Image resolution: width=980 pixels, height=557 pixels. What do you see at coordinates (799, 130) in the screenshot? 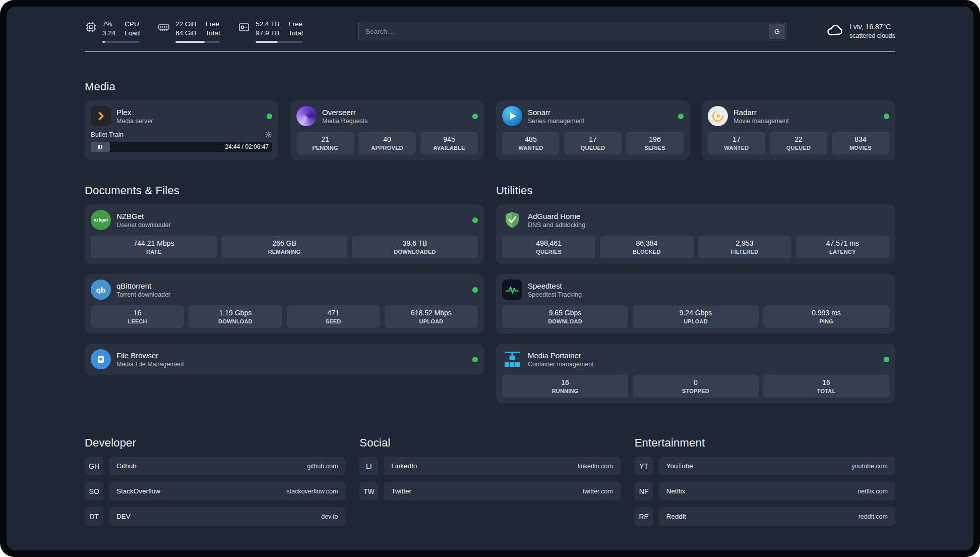
I see `app-card-radarr: Radarr Movie management 17 WANTED 22 QUE…` at bounding box center [799, 130].